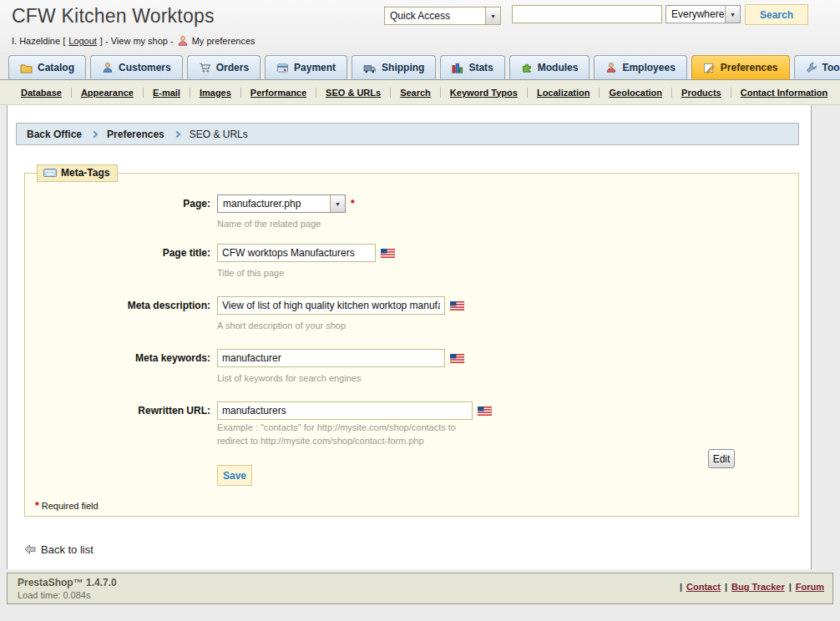  I want to click on tab-label: Catalog, so click(56, 68).